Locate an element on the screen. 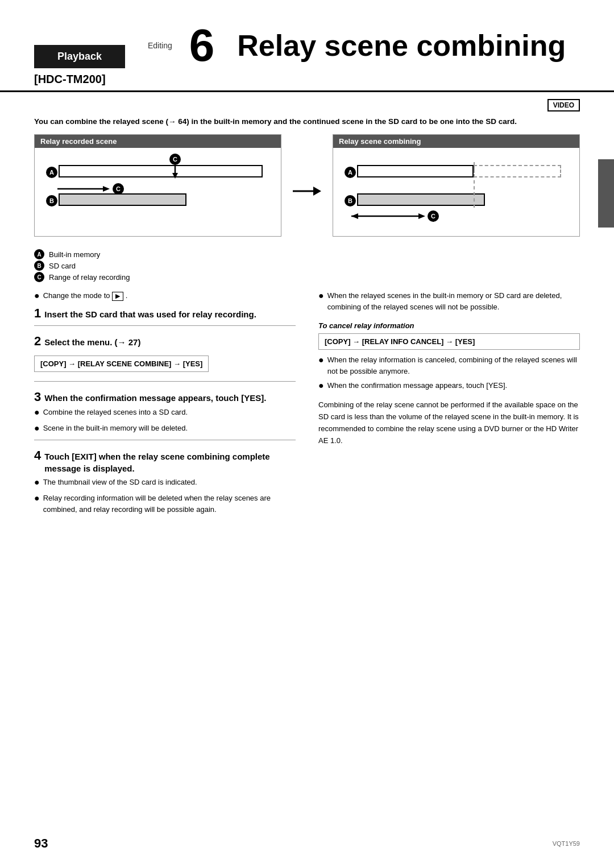 The image size is (614, 868). video-badge-container: VIDEO is located at coordinates (307, 102).